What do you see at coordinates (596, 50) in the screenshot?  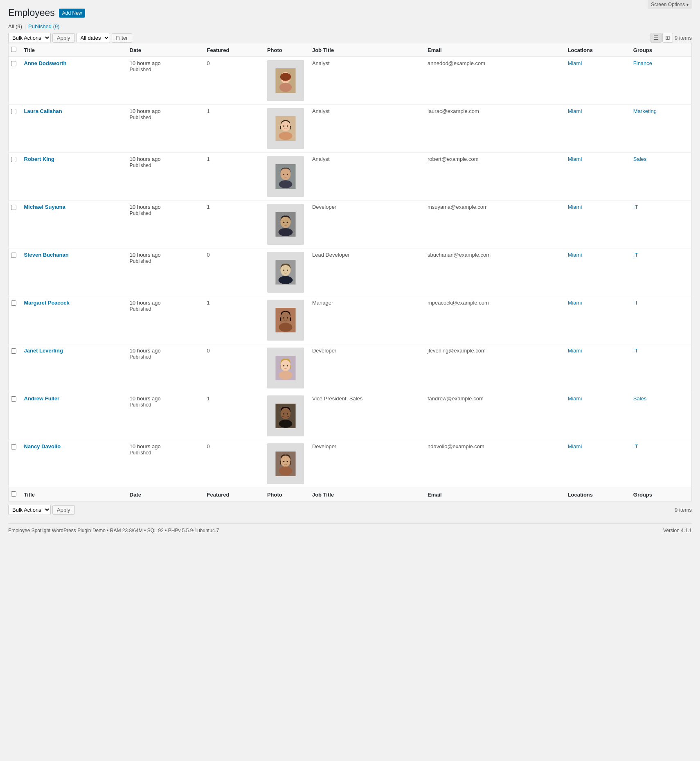 I see `col-locations: Locations` at bounding box center [596, 50].